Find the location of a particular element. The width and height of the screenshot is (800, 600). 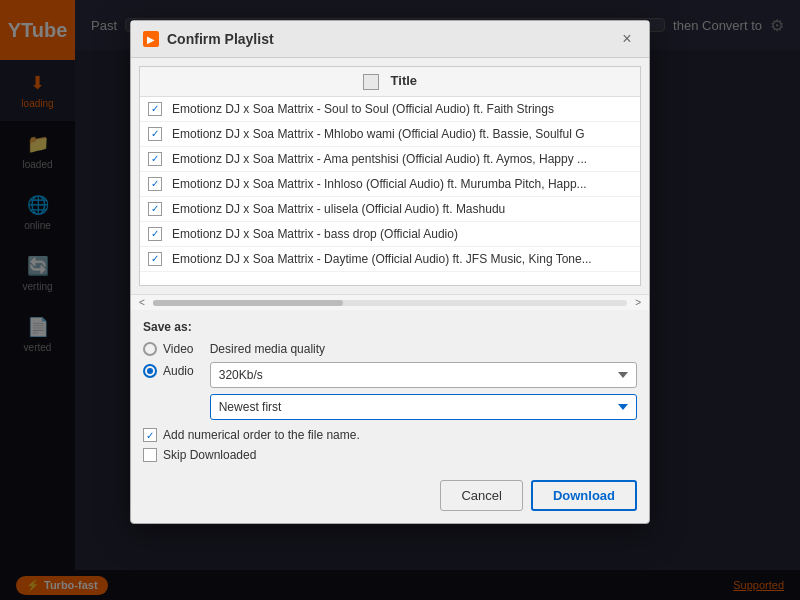

row-title-6: Emotionz DJ x Soa Mattrix - Daytime (Off… is located at coordinates (402, 259).